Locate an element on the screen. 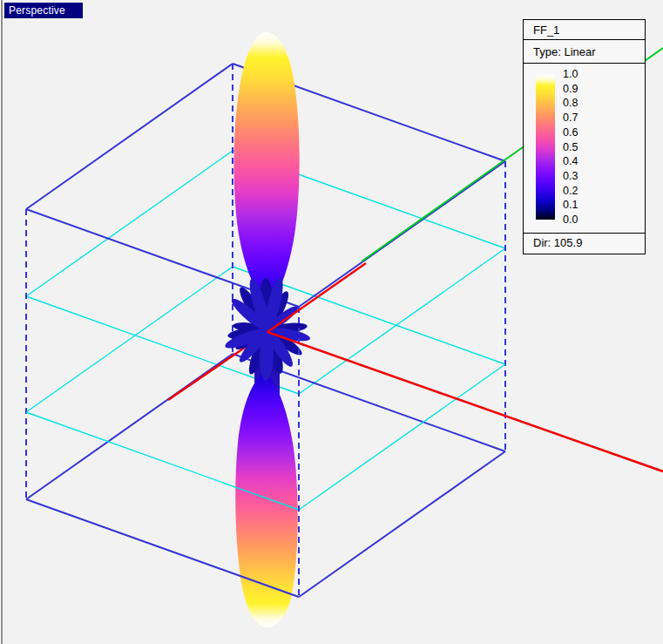  scale-tick-label: 0.0 is located at coordinates (570, 220).